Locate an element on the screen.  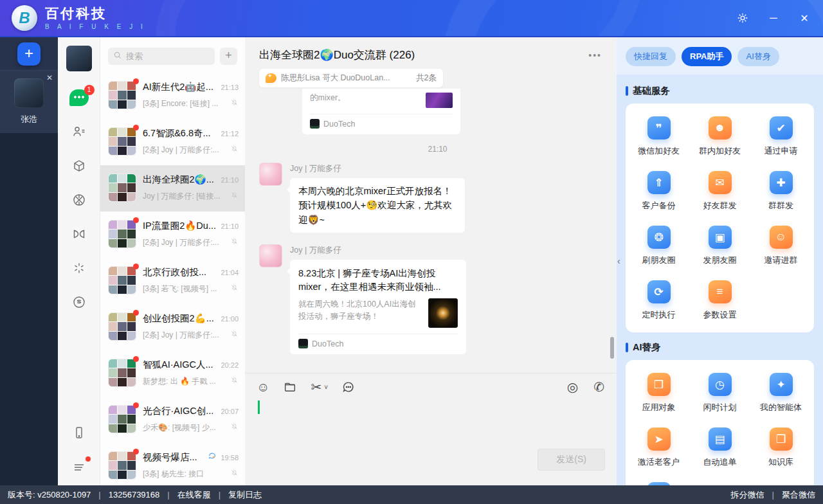
video-call-icon: ✆ is located at coordinates (599, 387).